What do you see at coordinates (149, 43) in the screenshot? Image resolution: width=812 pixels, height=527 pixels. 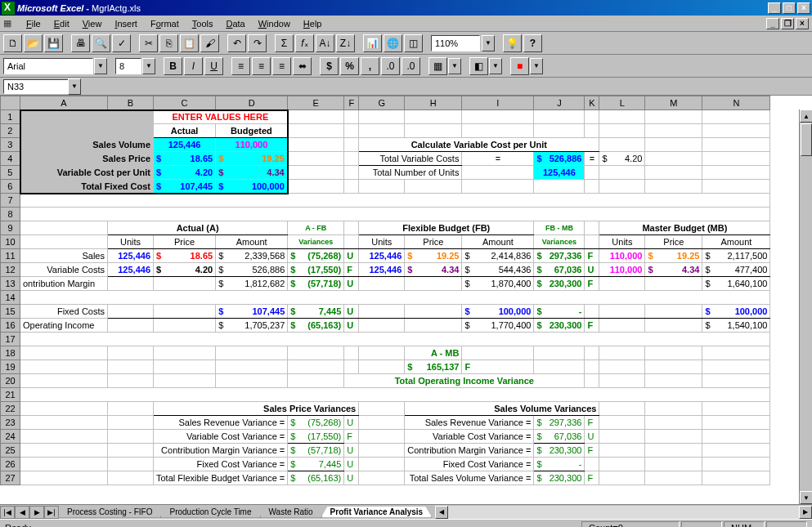 I see `cut-button: ✂` at bounding box center [149, 43].